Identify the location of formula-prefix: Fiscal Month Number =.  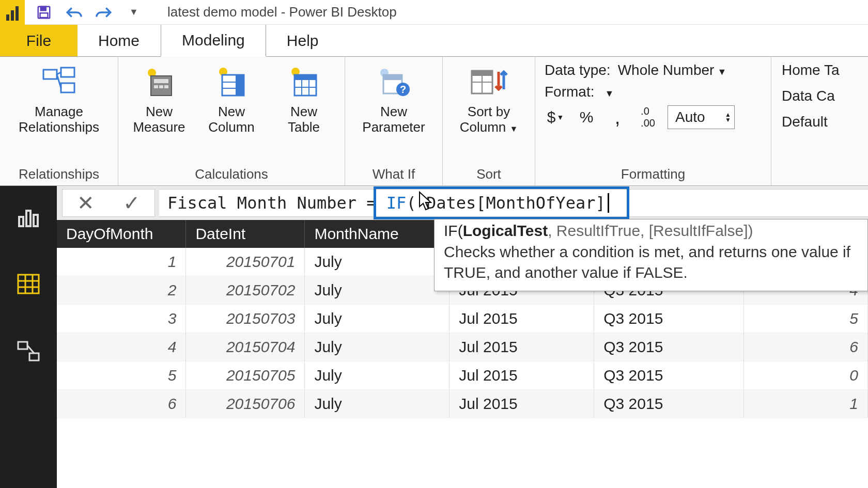
(272, 203).